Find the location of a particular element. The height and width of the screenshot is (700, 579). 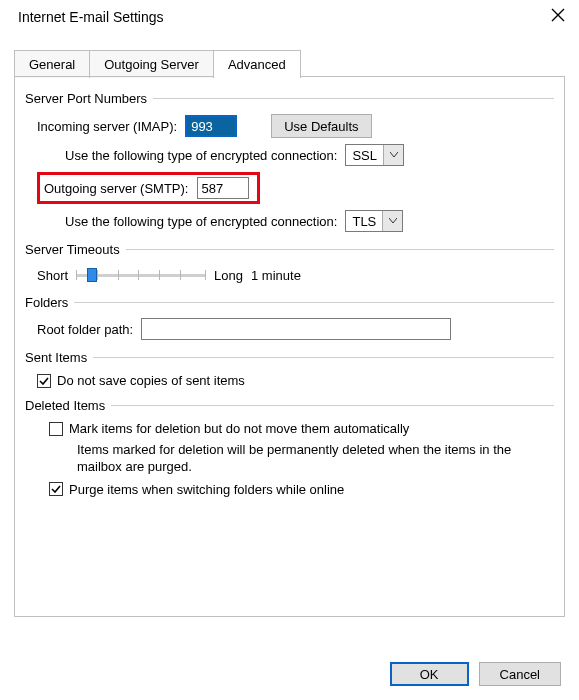

outgoing-server-label: Outgoing server (SMTP): is located at coordinates (116, 188).